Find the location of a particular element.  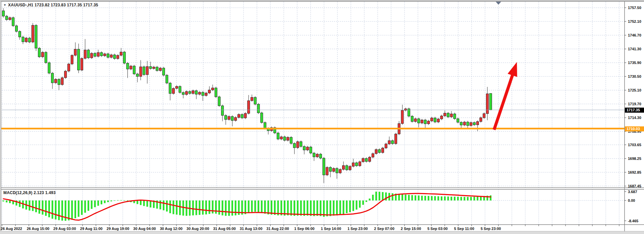

time-axis-label: 26 Aug 2022 is located at coordinates (11, 229).